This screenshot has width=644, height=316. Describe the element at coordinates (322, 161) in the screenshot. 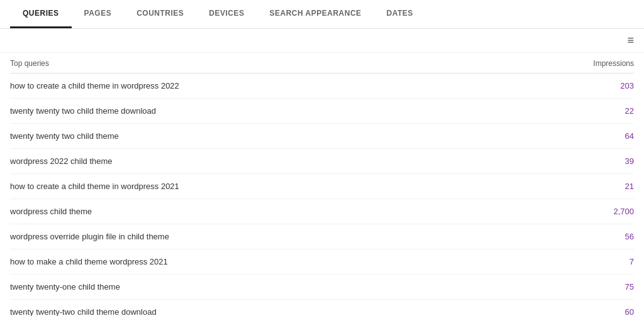

I see `table-row: wordpress 2022 child theme39` at that location.